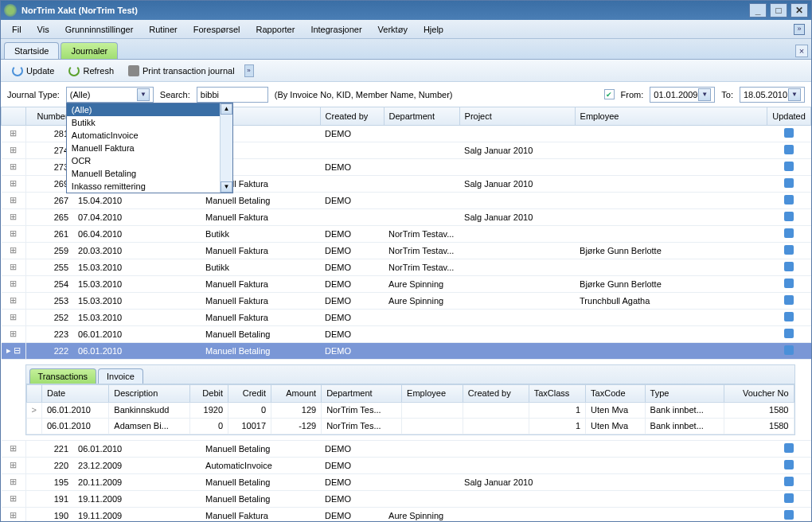 The width and height of the screenshot is (812, 522). I want to click on menu-verktoy: Verktøy, so click(393, 29).